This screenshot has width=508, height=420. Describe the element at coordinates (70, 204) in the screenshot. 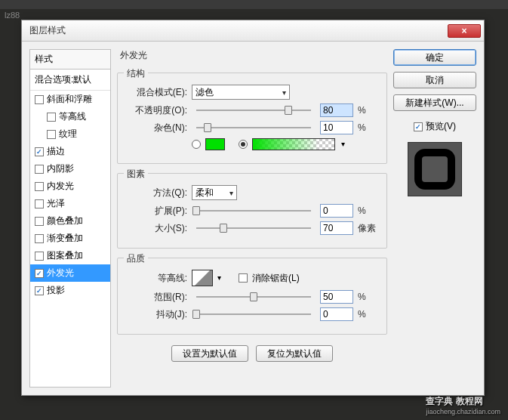

I see `style-item-6: 光泽` at that location.